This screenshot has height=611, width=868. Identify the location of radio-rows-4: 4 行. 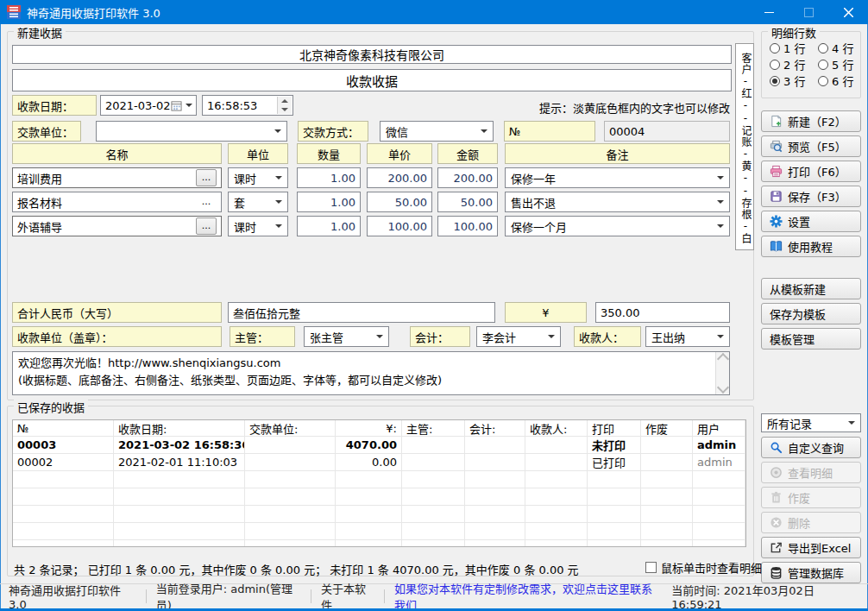
(835, 48).